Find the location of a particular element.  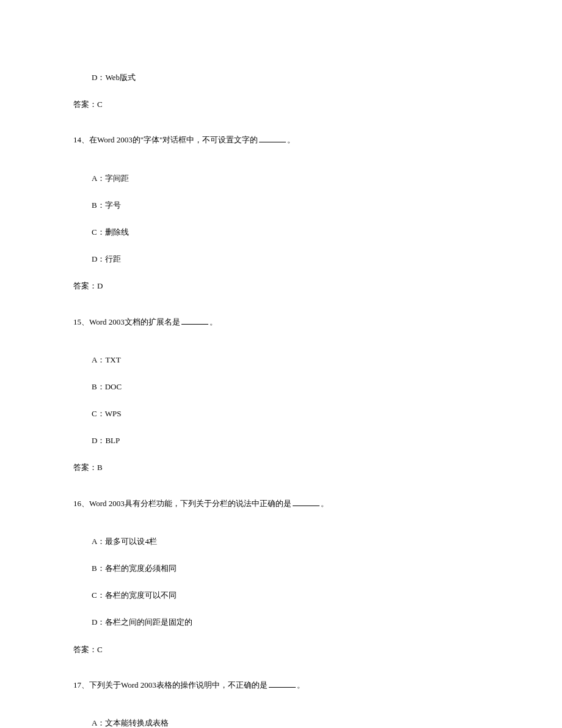

q16-prompt-pre: 16、Word 2003具有分栏功能，下列关于分栏的说法中正确的是 is located at coordinates (182, 504).